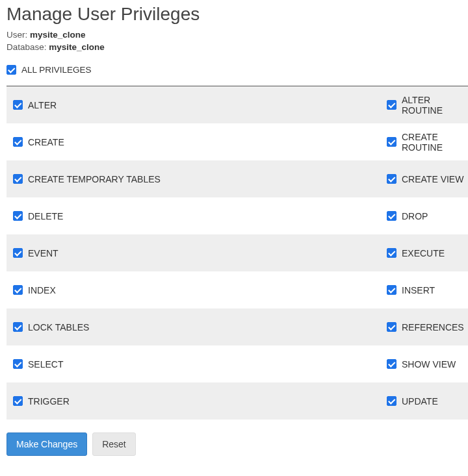 Image resolution: width=468 pixels, height=476 pixels. What do you see at coordinates (42, 105) in the screenshot?
I see `privilege-label: ALTER` at bounding box center [42, 105].